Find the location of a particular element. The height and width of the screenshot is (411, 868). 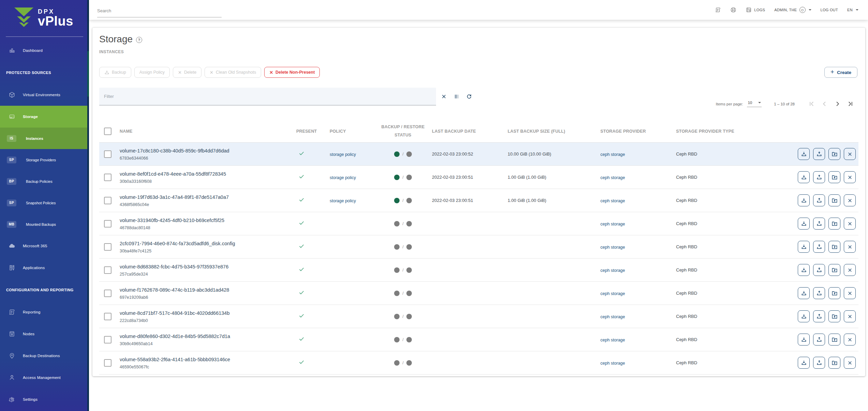

columns-menu-icon is located at coordinates (457, 97).